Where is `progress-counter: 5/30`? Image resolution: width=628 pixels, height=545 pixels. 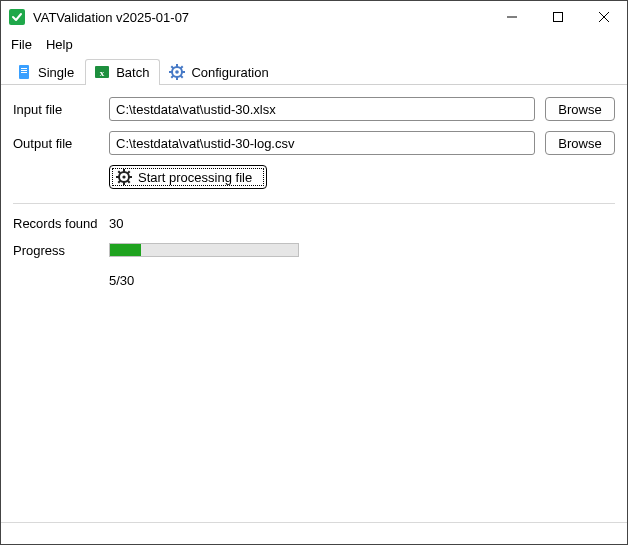
progress-counter: 5/30 is located at coordinates (362, 280).